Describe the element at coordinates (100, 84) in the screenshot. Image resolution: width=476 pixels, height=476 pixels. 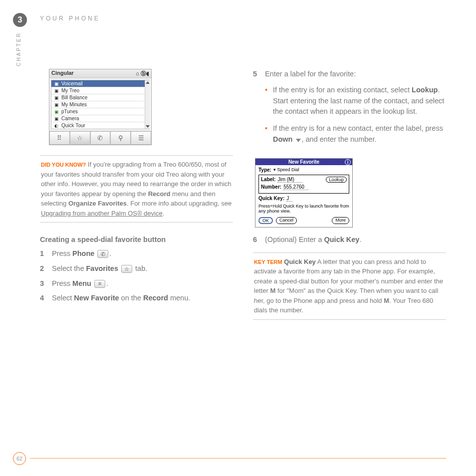
I see `list-item: ▣ Voicemail 1` at that location.